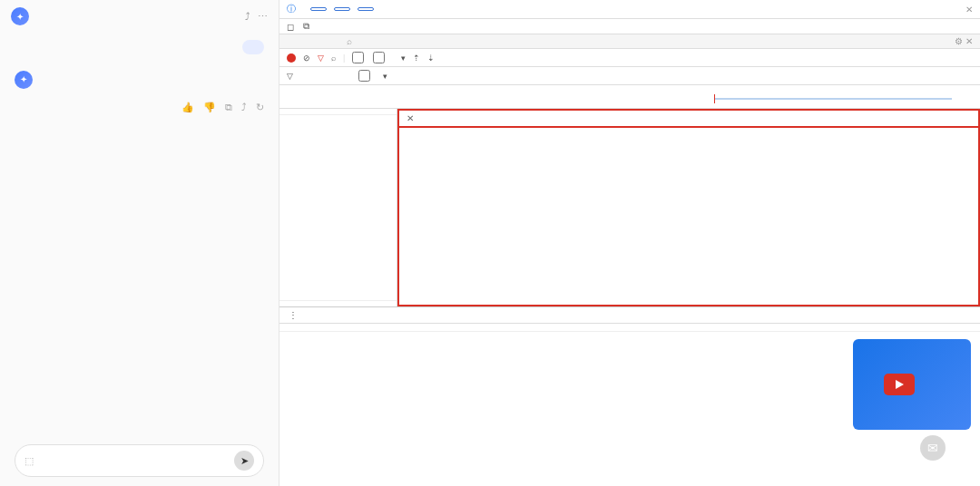 The image size is (980, 486). Describe the element at coordinates (630, 27) in the screenshot. I see `devtools-tabs: ◻ ⧉` at that location.